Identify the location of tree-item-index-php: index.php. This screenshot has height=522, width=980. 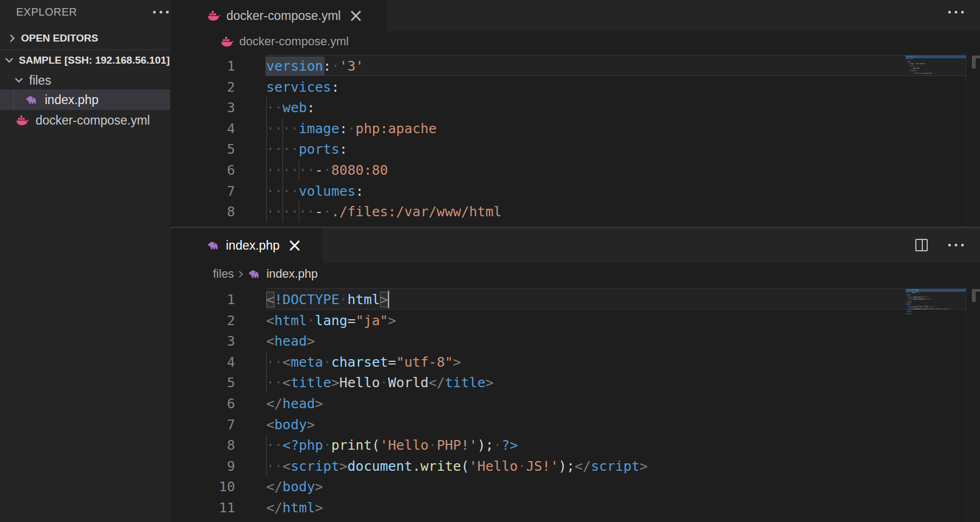
(85, 100).